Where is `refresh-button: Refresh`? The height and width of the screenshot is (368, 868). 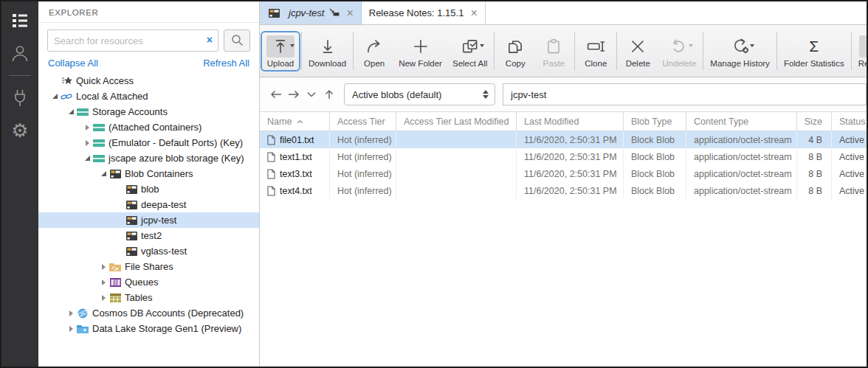
refresh-button: Refresh is located at coordinates (861, 52).